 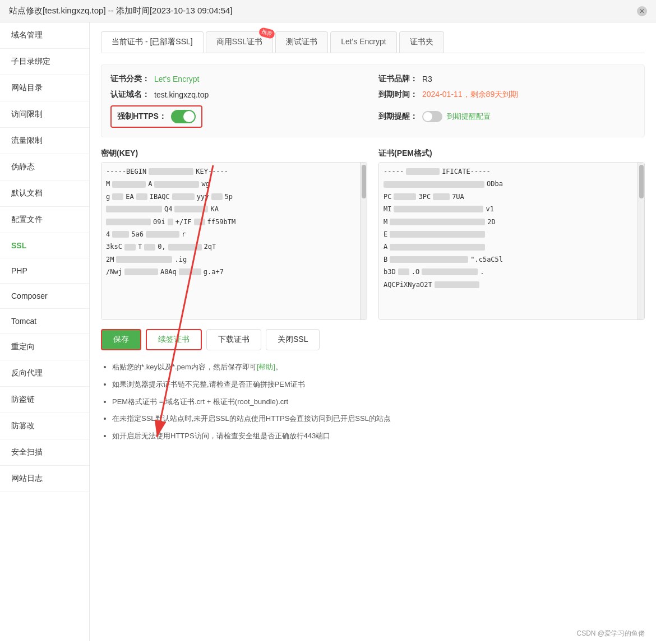 I want to click on close-ssl-button: 关闭SSL, so click(x=293, y=340).